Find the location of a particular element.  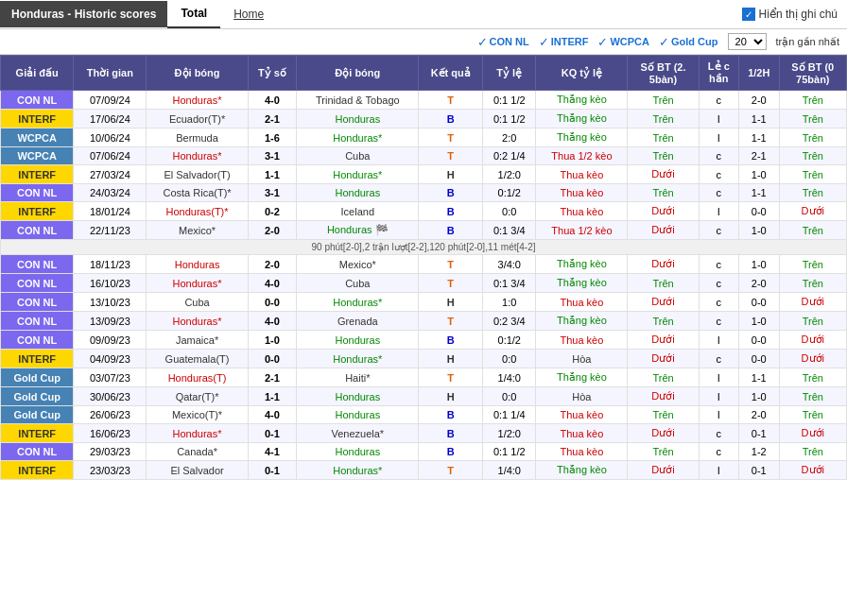

col-half: 1/2H is located at coordinates (758, 74).